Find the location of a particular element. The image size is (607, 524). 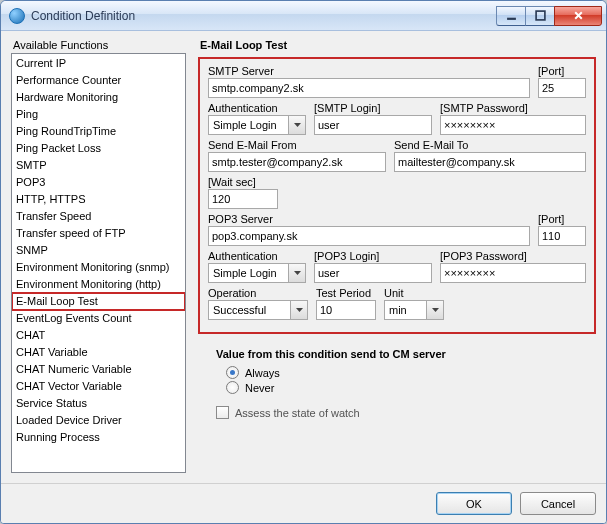

radio-never is located at coordinates (232, 388).